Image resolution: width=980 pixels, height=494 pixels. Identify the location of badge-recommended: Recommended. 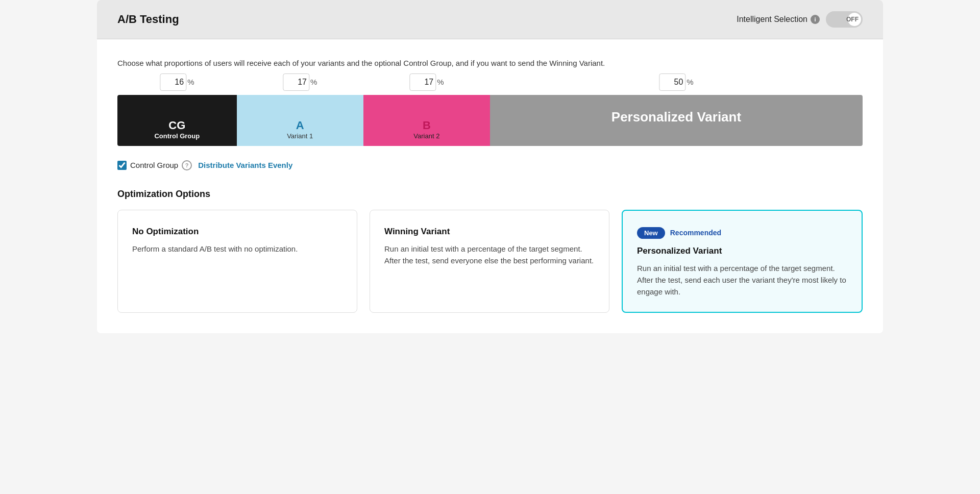
(696, 233).